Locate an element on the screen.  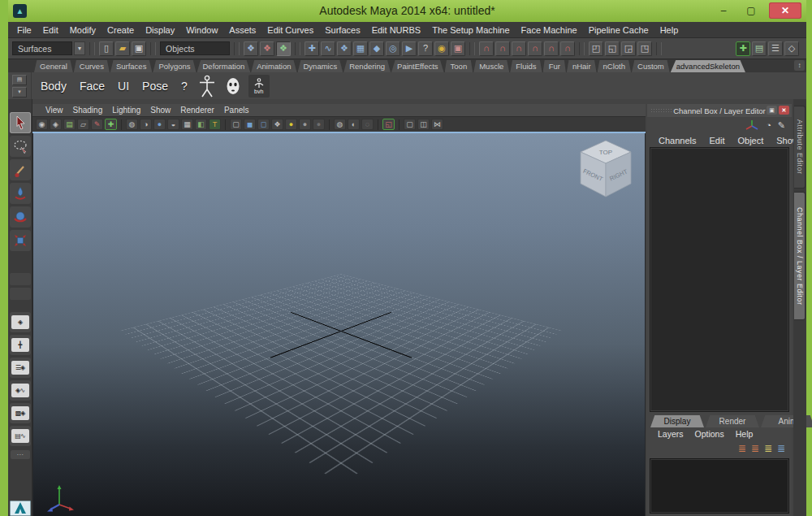
close-panel-icon: ✕ is located at coordinates (784, 111).